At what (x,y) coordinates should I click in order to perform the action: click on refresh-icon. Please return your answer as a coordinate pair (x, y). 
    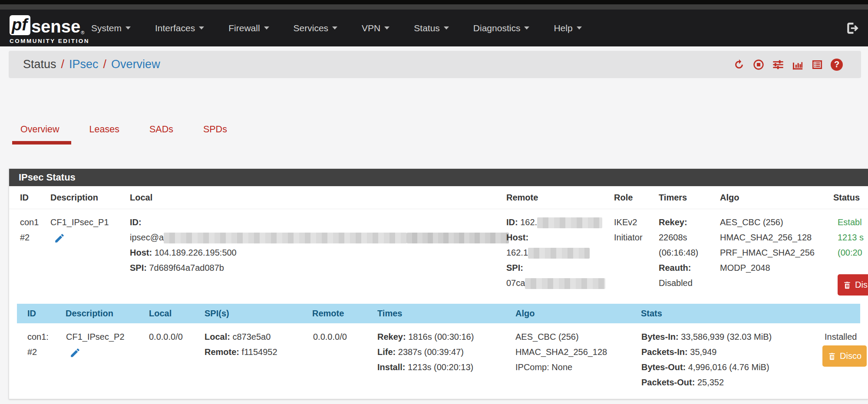
    Looking at the image, I should click on (739, 65).